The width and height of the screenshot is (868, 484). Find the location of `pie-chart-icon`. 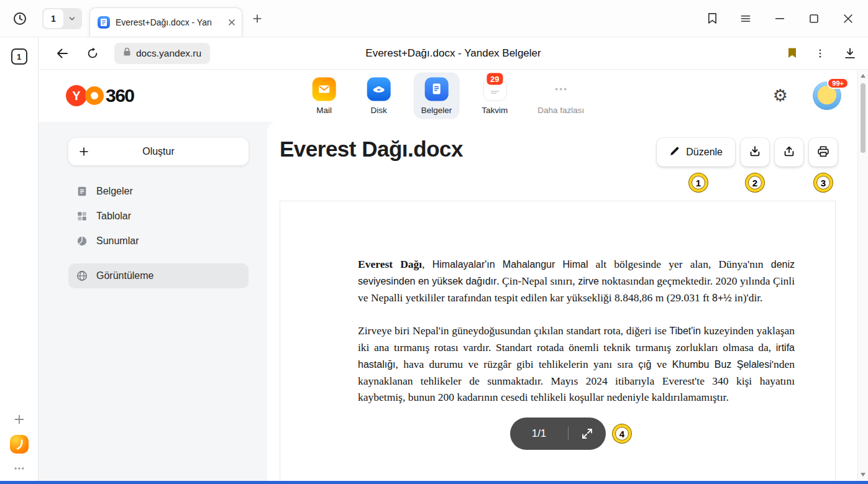

pie-chart-icon is located at coordinates (82, 241).